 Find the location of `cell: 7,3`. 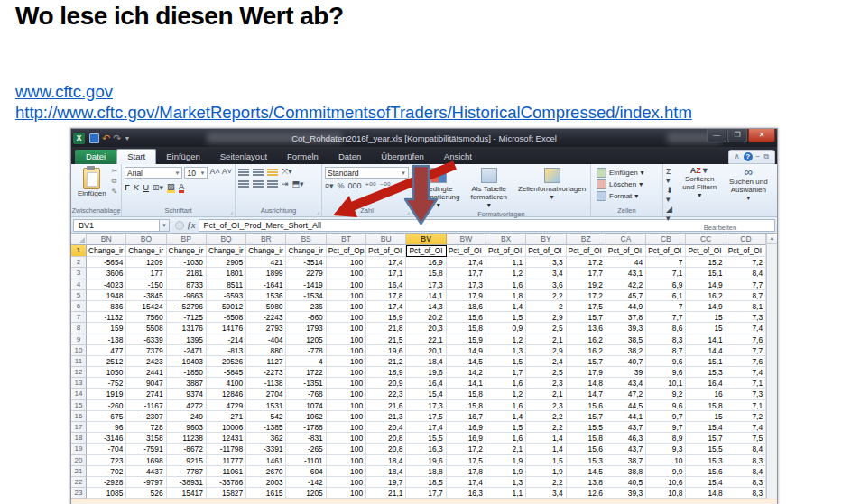

cell: 7,3 is located at coordinates (746, 394).